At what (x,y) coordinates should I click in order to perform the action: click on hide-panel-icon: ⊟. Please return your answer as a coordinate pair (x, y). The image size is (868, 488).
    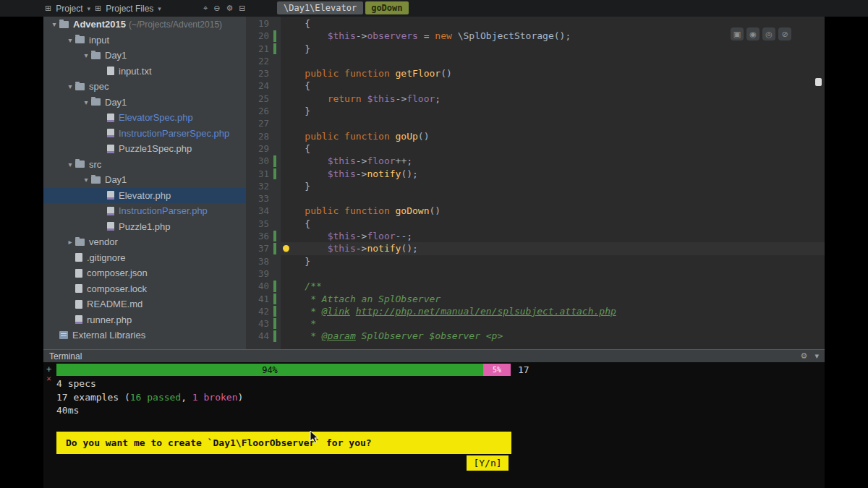
    Looking at the image, I should click on (242, 9).